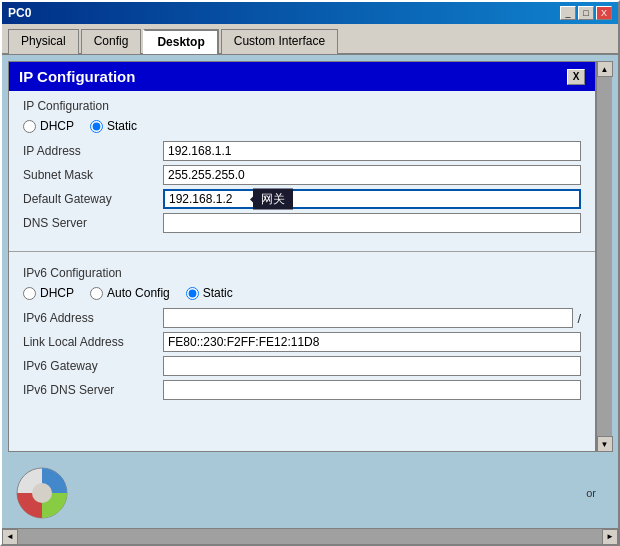  I want to click on ipv6-dns-label: IPv6 DNS Server, so click(93, 390).